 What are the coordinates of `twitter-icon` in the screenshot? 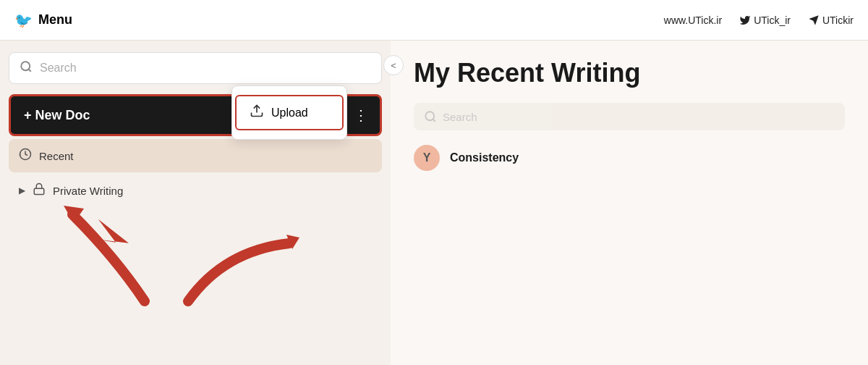 It's located at (745, 20).